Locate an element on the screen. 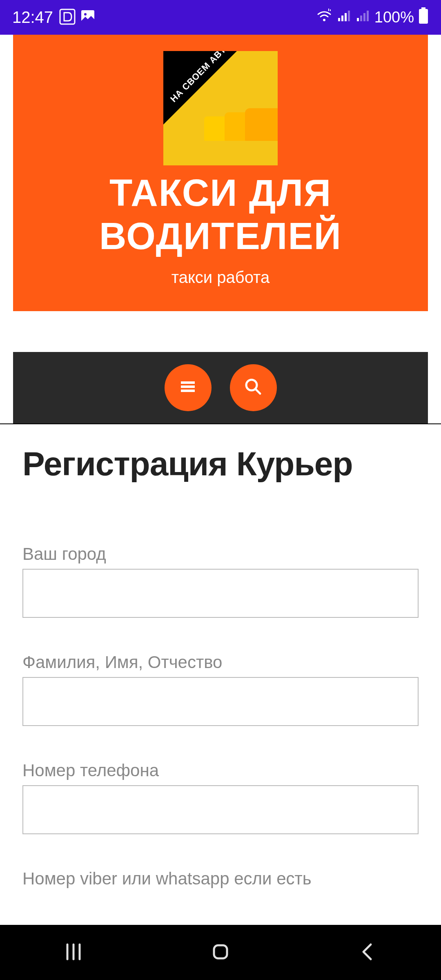 The height and width of the screenshot is (980, 441). app-d-icon is located at coordinates (67, 18).